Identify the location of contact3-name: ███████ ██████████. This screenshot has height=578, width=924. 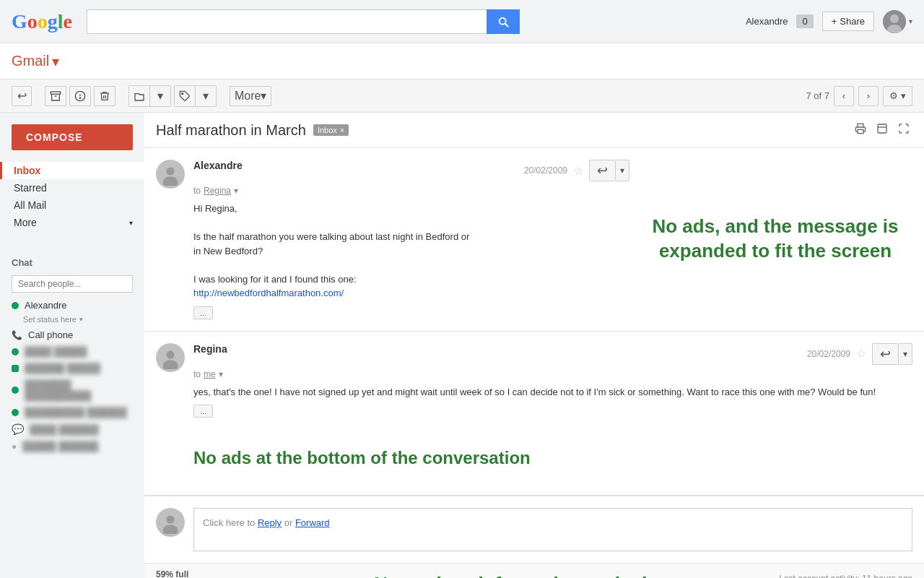
(79, 390).